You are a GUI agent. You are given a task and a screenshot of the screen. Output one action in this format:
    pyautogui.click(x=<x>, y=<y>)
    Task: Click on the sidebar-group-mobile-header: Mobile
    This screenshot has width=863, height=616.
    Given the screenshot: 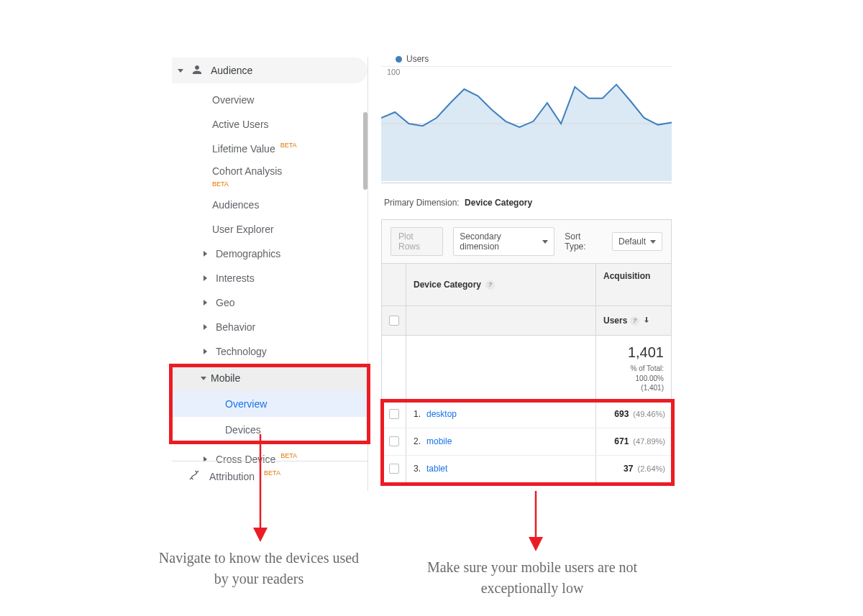 What is the action you would take?
    pyautogui.click(x=270, y=378)
    